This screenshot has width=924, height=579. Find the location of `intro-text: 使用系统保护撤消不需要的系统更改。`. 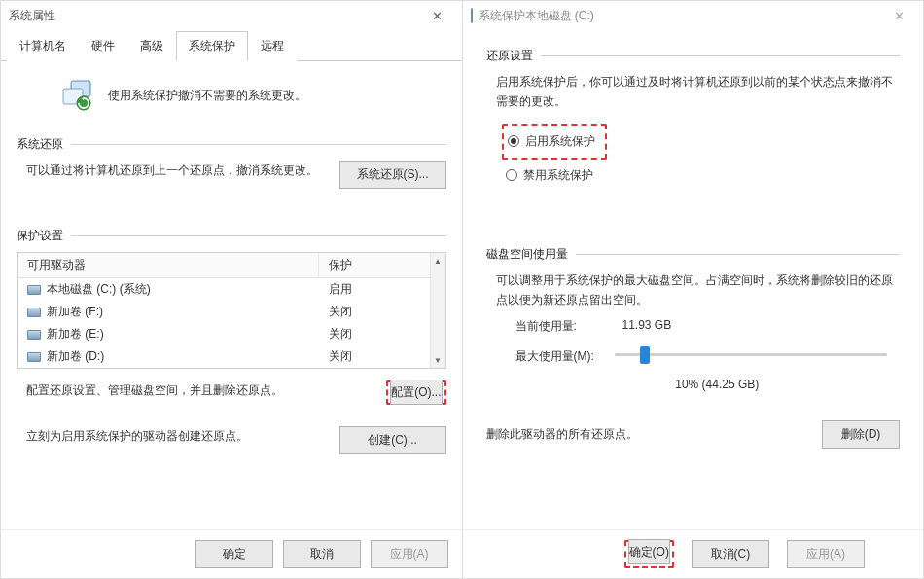

intro-text: 使用系统保护撤消不需要的系统更改。 is located at coordinates (207, 95).